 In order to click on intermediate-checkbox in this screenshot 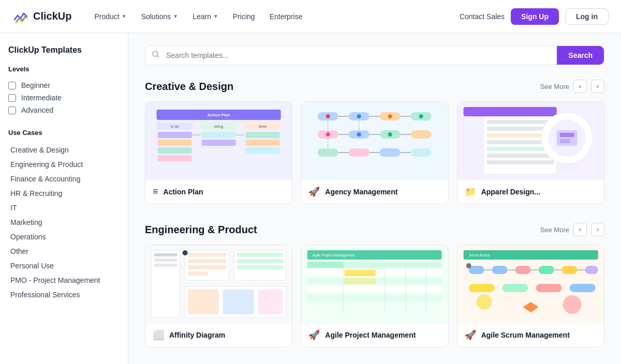, I will do `click(12, 98)`.